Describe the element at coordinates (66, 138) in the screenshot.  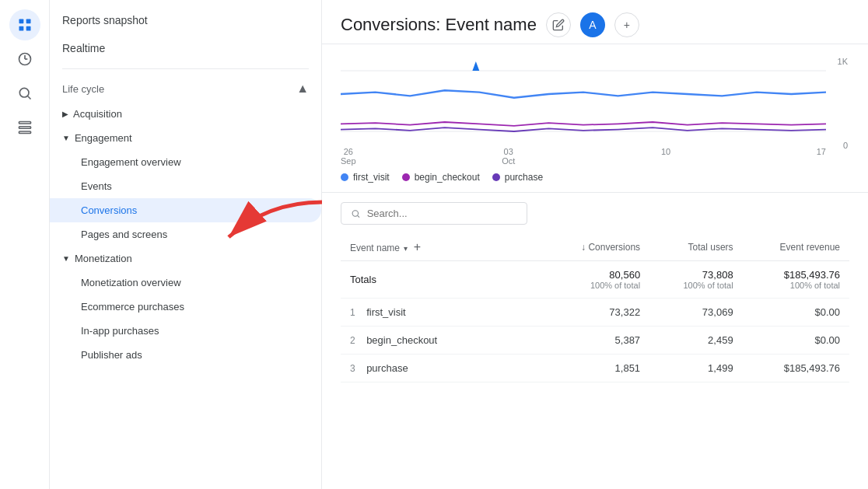
I see `engagement-expand-icon: ▼` at that location.